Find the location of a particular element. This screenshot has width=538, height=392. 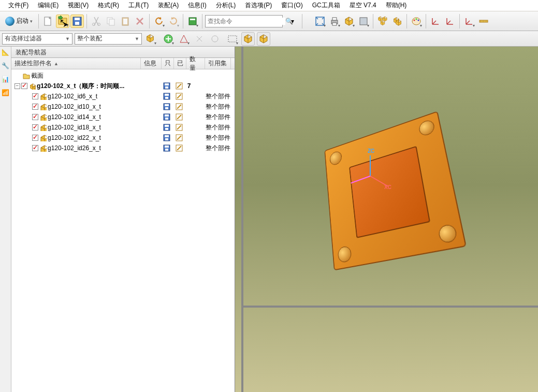

tree-child-row: g120-102_id10_x_t整个部件 is located at coordinates (123, 107).